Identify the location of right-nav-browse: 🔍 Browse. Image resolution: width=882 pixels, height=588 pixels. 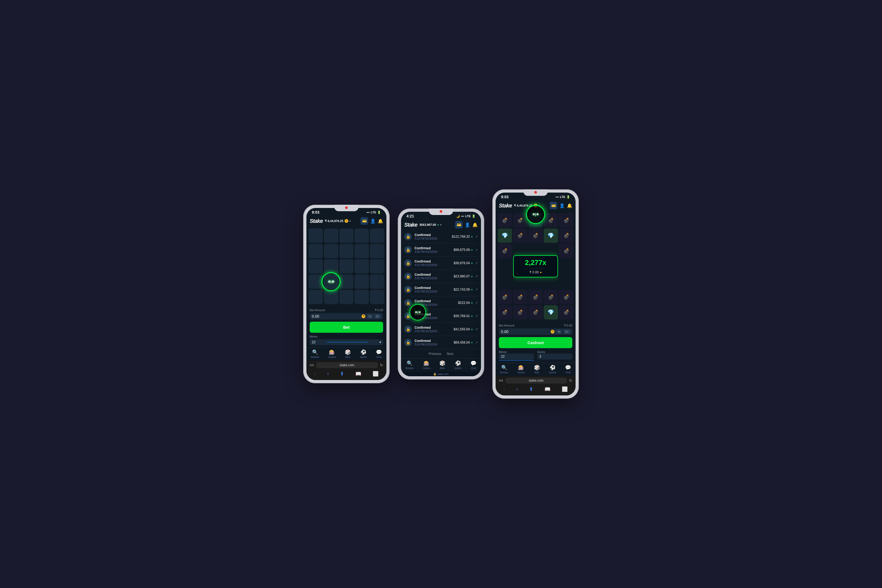
(504, 369).